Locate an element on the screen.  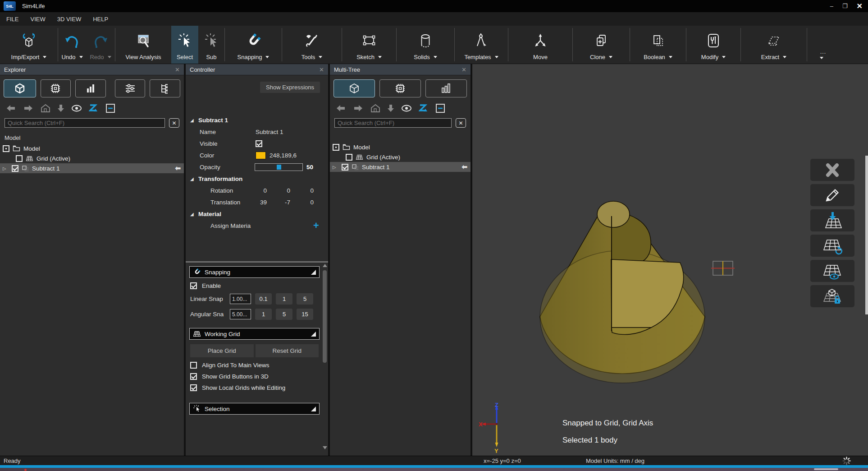
search-input is located at coordinates (393, 123).